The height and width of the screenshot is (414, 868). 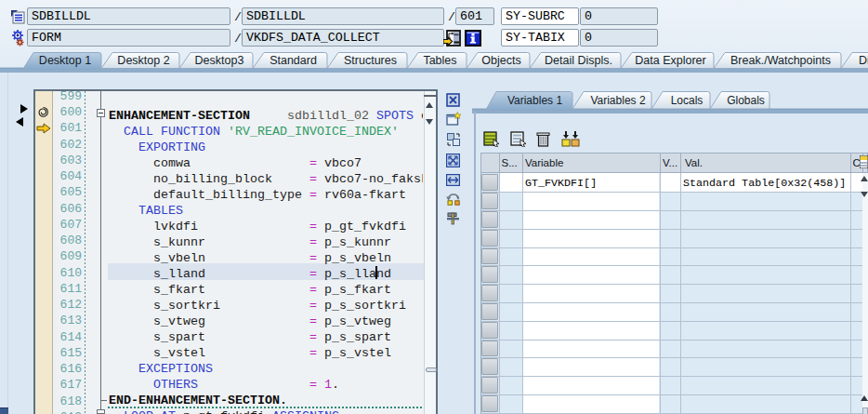 I want to click on svg-text: Globals, so click(x=745, y=100).